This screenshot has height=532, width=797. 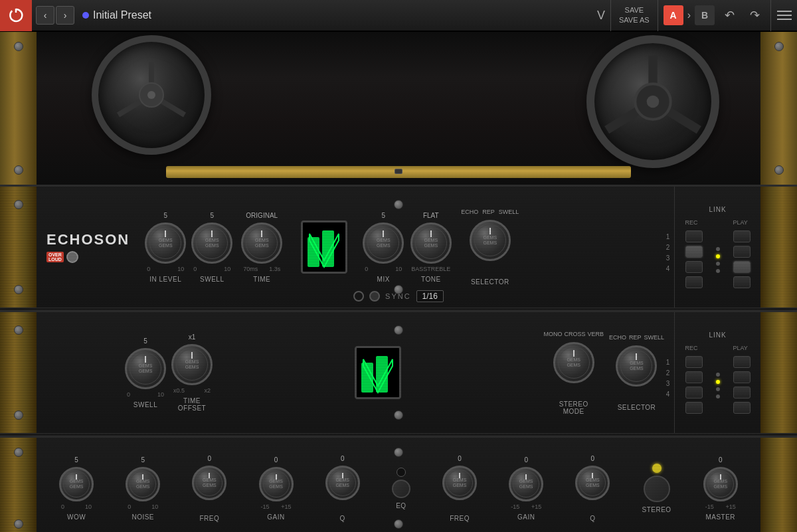 I want to click on panel2-gold-right, so click(x=778, y=373).